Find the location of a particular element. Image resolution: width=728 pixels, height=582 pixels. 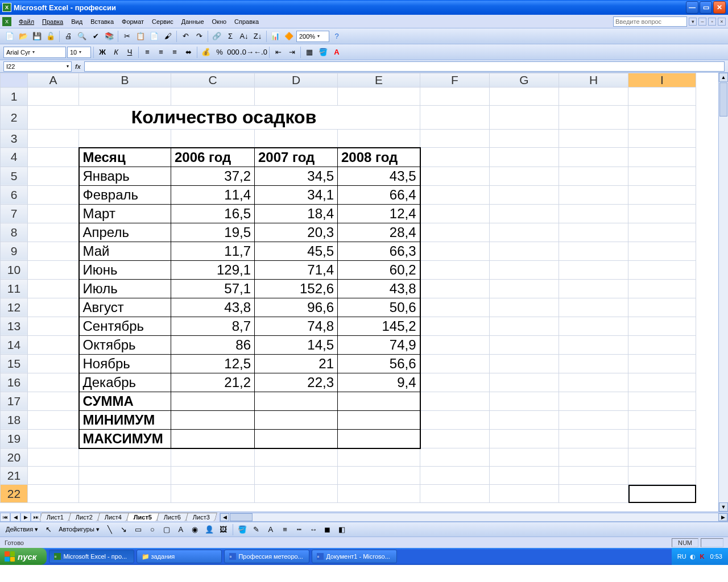

row-header-5: 5 is located at coordinates (14, 176).